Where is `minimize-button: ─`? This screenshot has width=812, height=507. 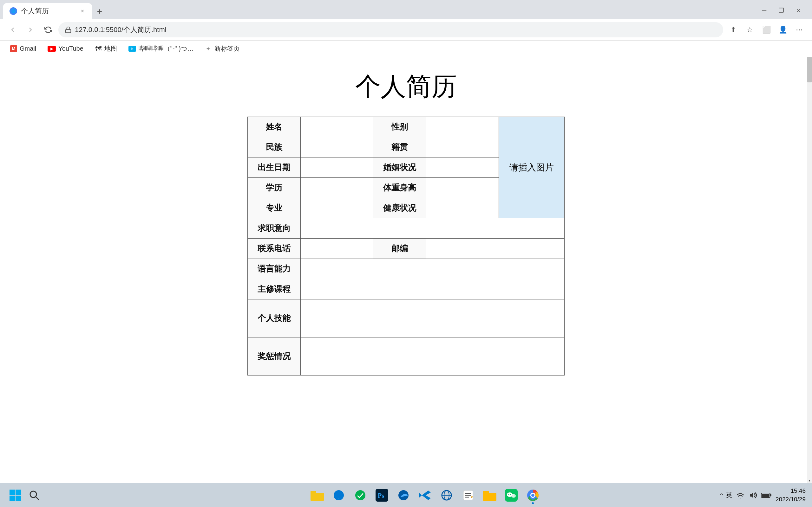
minimize-button: ─ is located at coordinates (764, 10).